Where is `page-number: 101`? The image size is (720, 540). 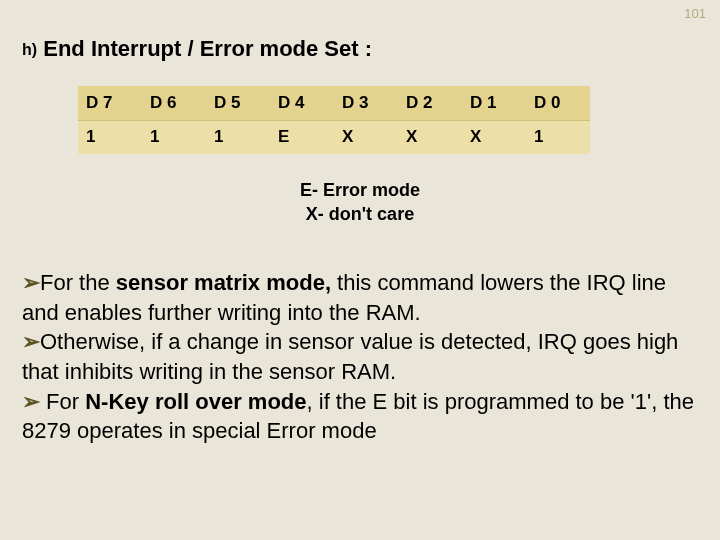 page-number: 101 is located at coordinates (695, 14).